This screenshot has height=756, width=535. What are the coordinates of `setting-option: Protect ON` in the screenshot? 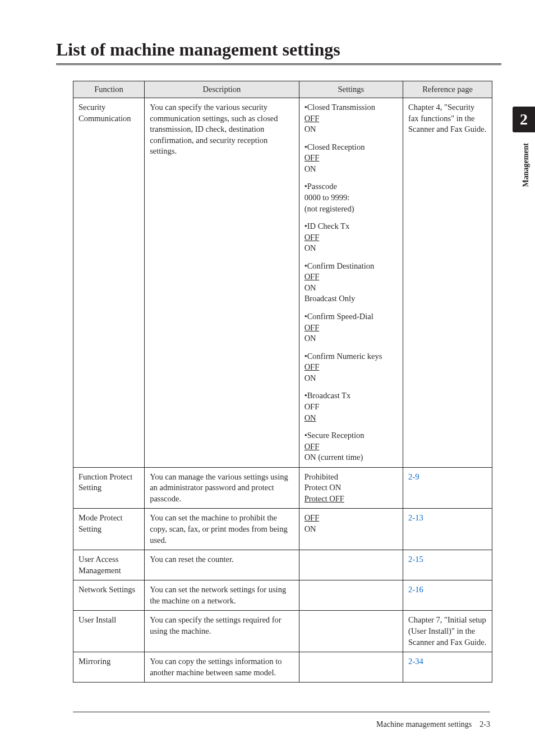 It's located at (351, 488).